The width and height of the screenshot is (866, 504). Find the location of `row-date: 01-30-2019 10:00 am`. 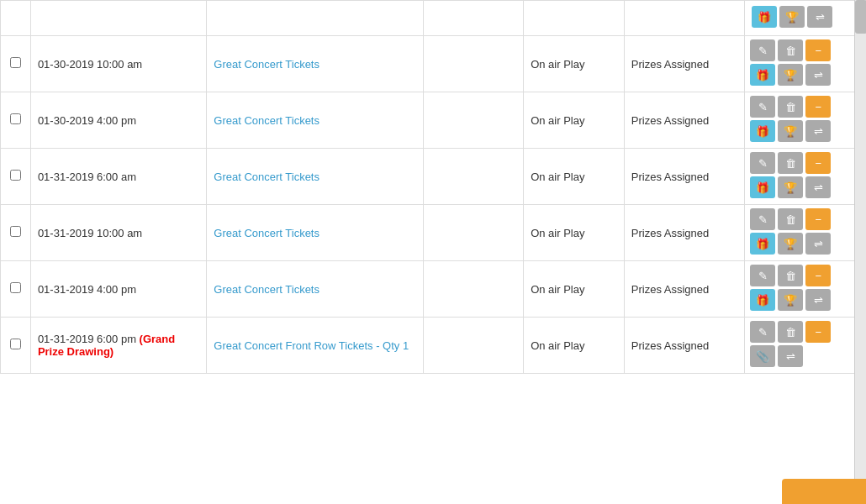

row-date: 01-30-2019 10:00 am is located at coordinates (118, 64).